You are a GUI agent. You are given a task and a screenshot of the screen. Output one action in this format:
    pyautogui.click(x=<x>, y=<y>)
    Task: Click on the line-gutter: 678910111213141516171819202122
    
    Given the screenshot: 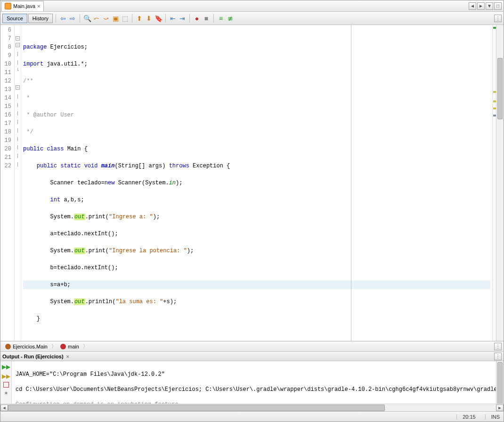 What is the action you would take?
    pyautogui.click(x=8, y=183)
    